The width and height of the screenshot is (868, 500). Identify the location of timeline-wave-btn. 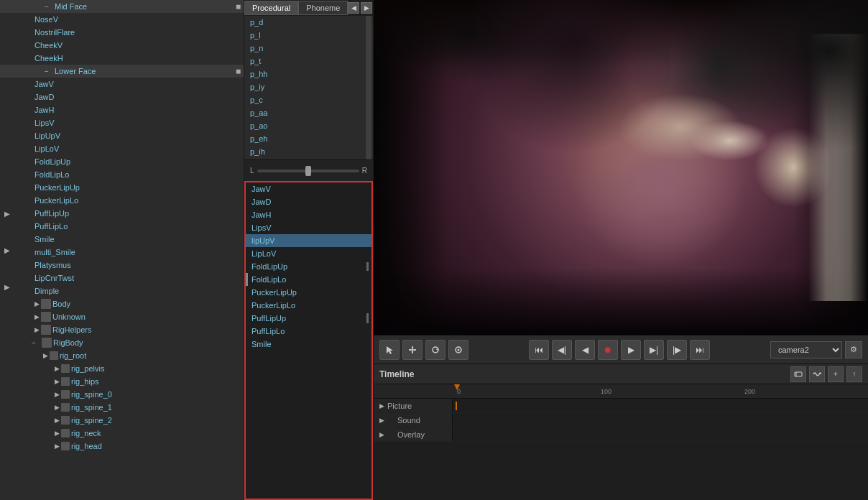
(817, 374).